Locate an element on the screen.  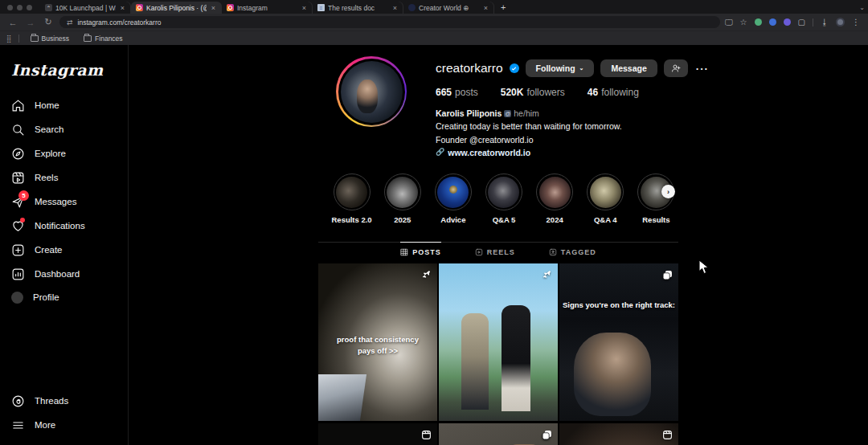
sidebar-item-search: Search is located at coordinates (64, 129).